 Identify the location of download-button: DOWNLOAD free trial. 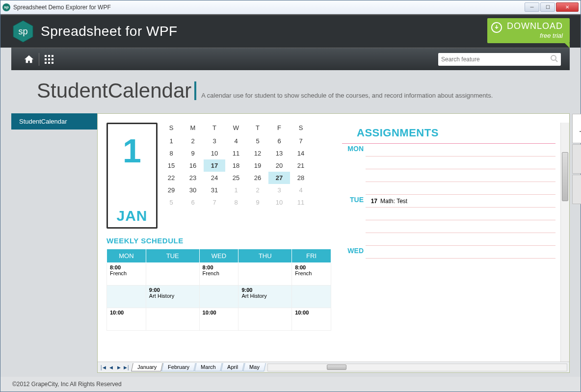
(528, 30).